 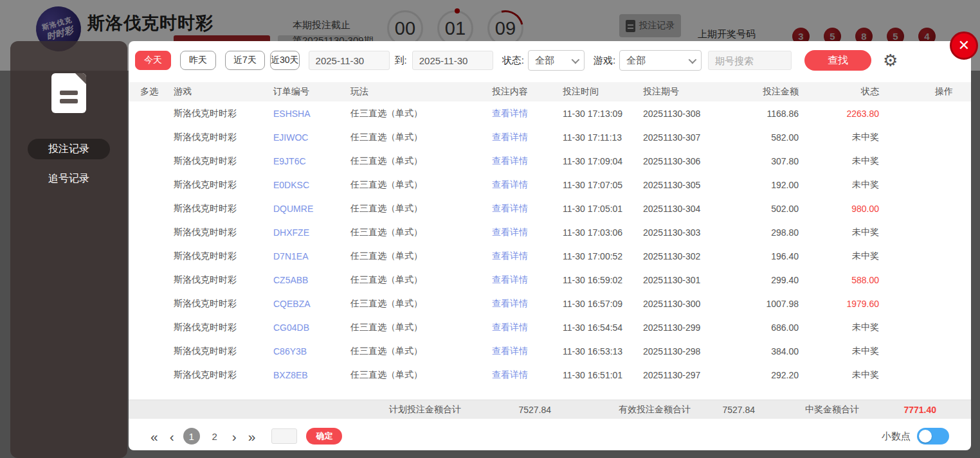 What do you see at coordinates (198, 60) in the screenshot?
I see `quick-filter-button: 昨天` at bounding box center [198, 60].